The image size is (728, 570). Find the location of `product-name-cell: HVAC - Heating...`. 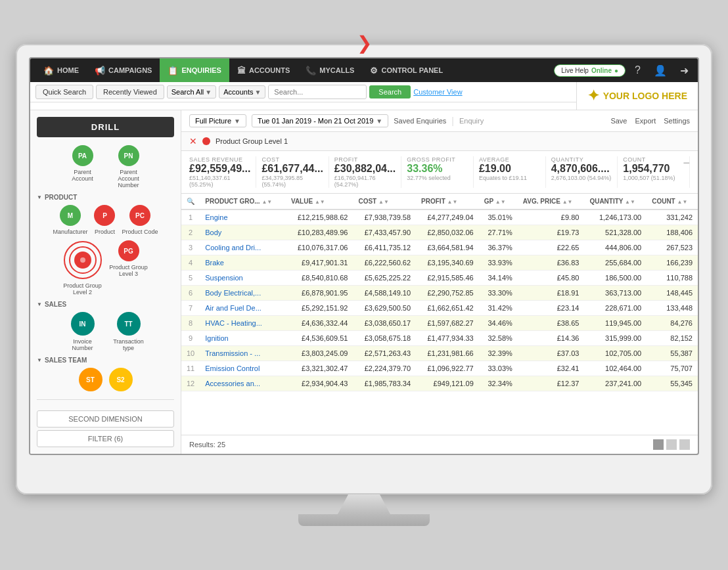

product-name-cell: HVAC - Heating... is located at coordinates (243, 323).